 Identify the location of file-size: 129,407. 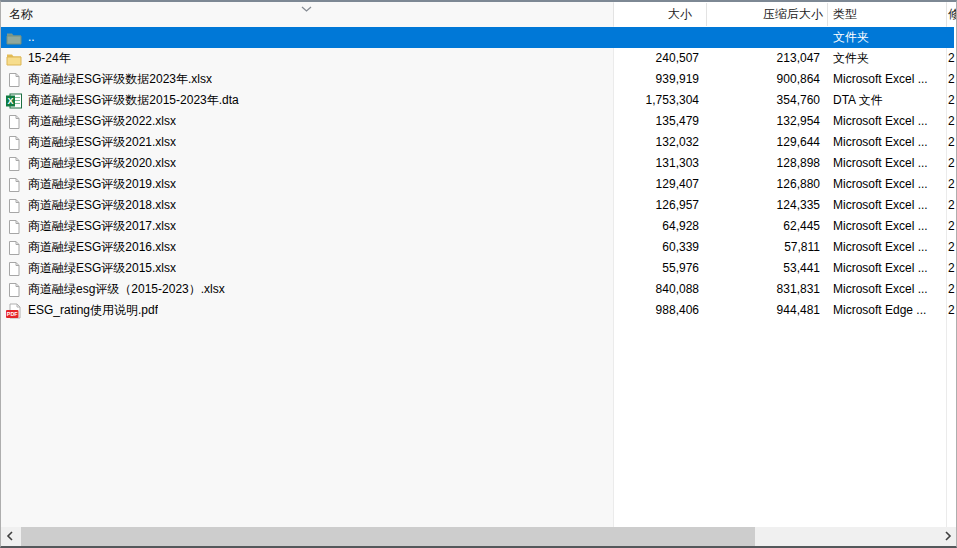
(660, 184).